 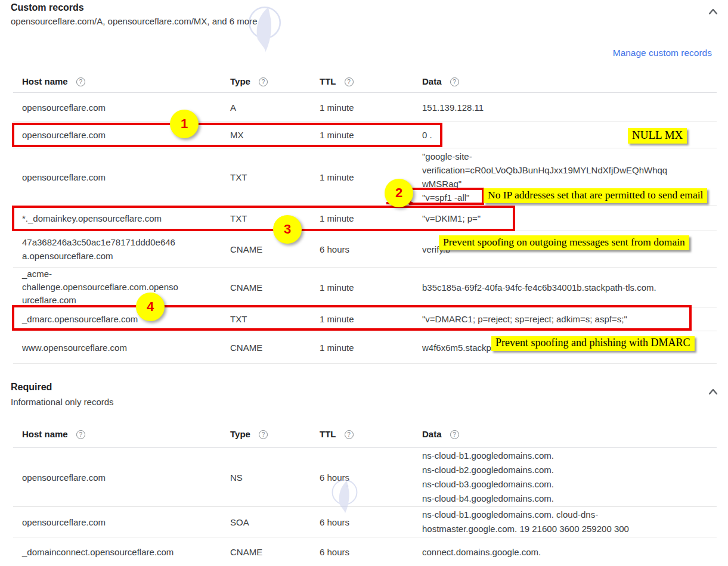 What do you see at coordinates (657, 136) in the screenshot?
I see `annotation-label-null-mx: NULL MX` at bounding box center [657, 136].